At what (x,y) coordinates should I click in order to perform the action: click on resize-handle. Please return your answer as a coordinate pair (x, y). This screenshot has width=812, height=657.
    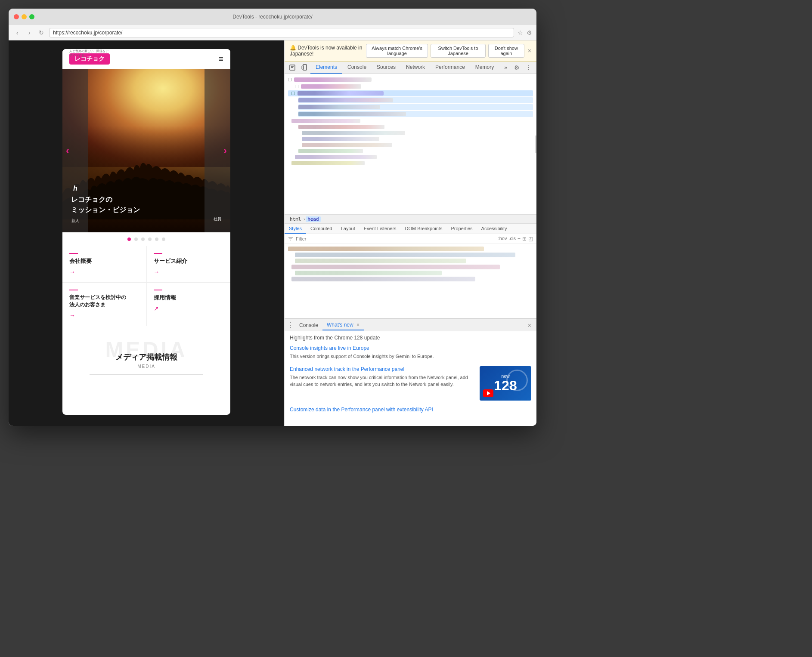
    Looking at the image, I should click on (536, 144).